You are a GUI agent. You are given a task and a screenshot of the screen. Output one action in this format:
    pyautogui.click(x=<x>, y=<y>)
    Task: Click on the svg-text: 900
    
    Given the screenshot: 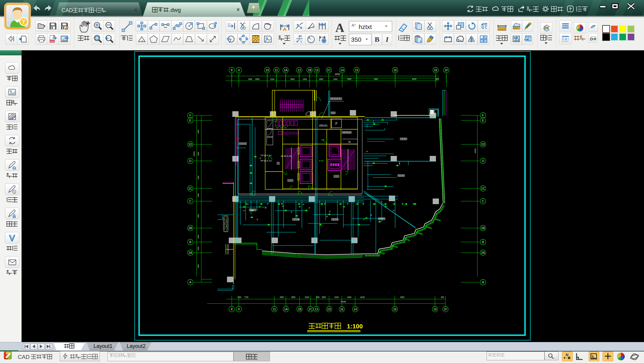 What is the action you would take?
    pyautogui.click(x=443, y=297)
    